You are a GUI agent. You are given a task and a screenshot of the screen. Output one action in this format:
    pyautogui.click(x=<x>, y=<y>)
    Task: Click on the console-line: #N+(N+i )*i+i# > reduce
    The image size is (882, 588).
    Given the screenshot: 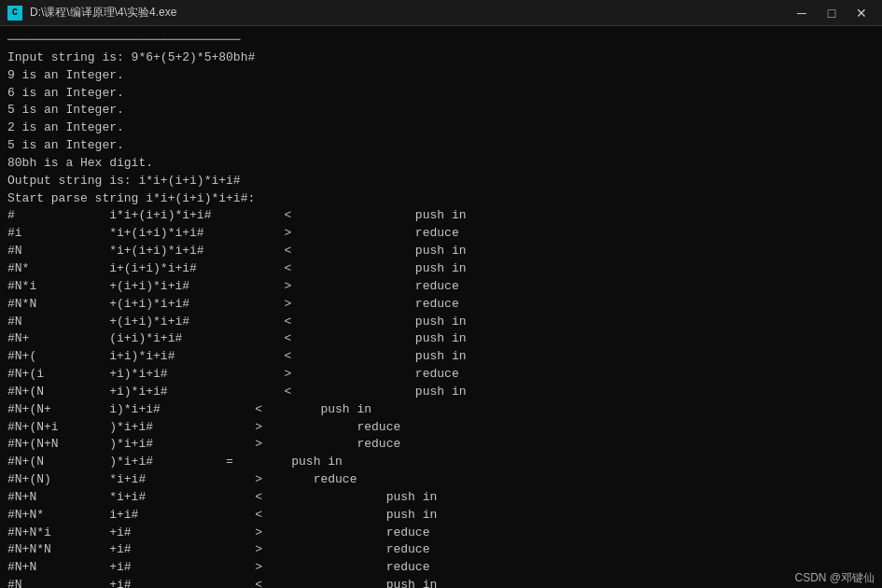 What is the action you would take?
    pyautogui.click(x=441, y=427)
    